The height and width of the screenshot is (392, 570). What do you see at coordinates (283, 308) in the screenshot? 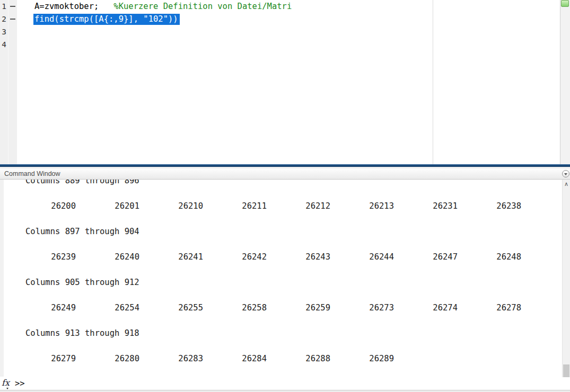
I see `output-values-row: 2624926254262552625826259262732627426278` at bounding box center [283, 308].